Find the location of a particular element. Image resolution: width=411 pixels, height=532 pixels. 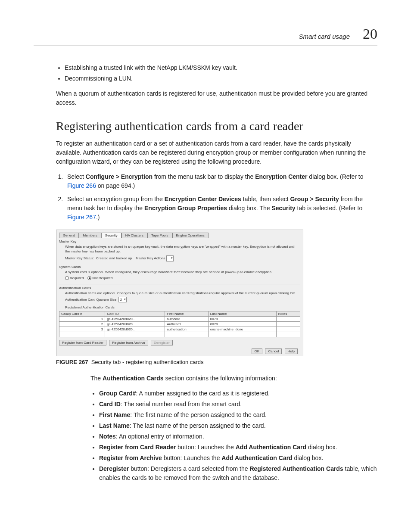

list-item: Establishing a trusted link with the Net… is located at coordinates (221, 68).